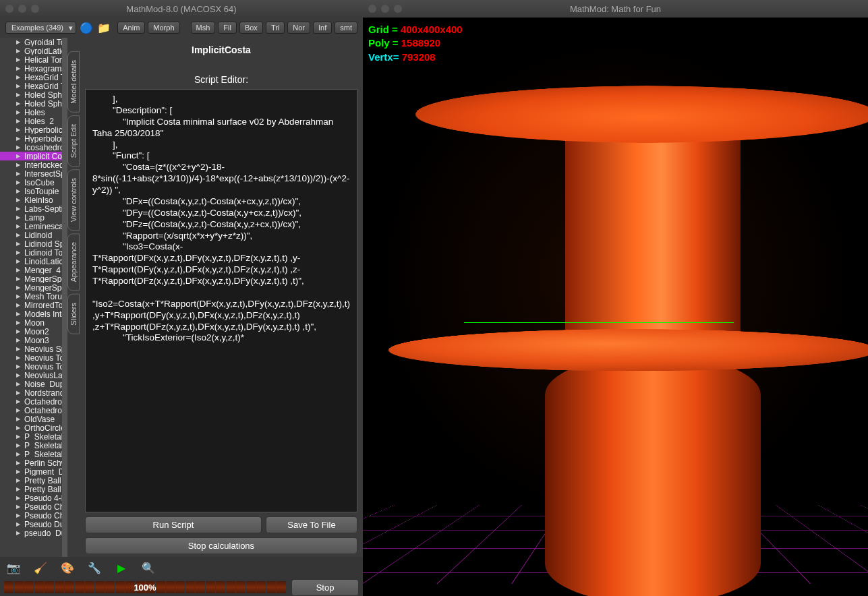 The height and width of the screenshot is (596, 868). I want to click on tree-item: Lamp, so click(31, 217).